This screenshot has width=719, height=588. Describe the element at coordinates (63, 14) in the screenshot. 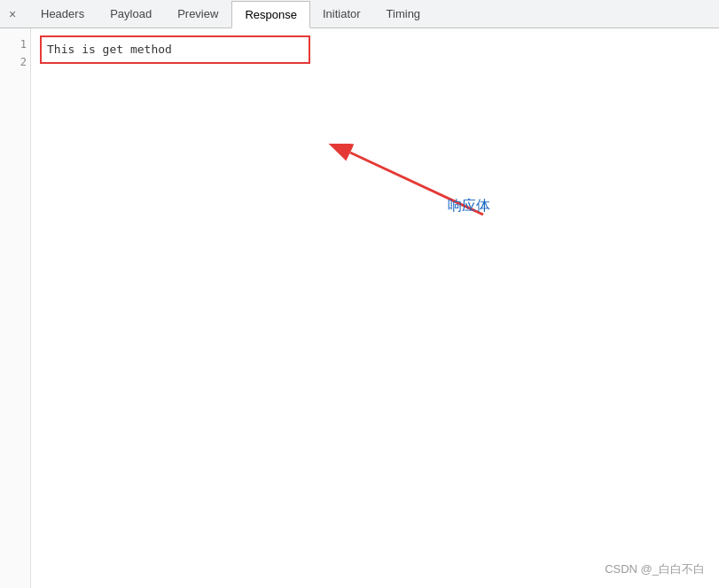

I see `tab-headers: Headers` at that location.